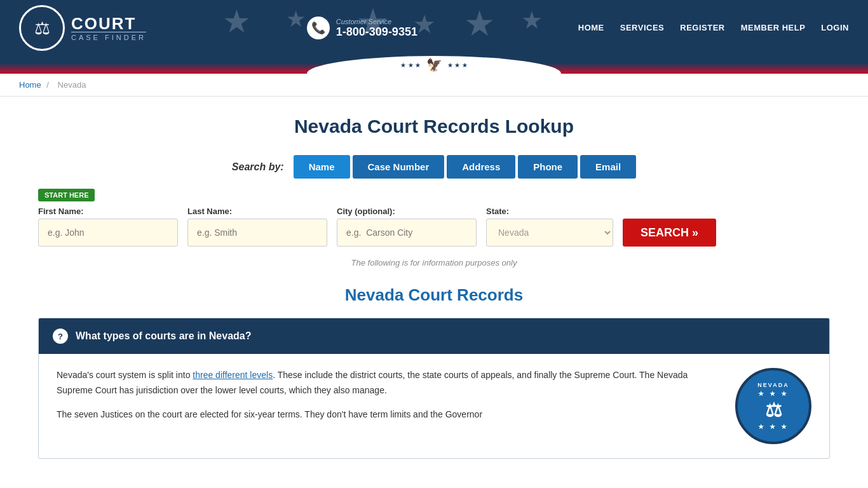  What do you see at coordinates (550, 211) in the screenshot?
I see `state-label: State:` at bounding box center [550, 211].